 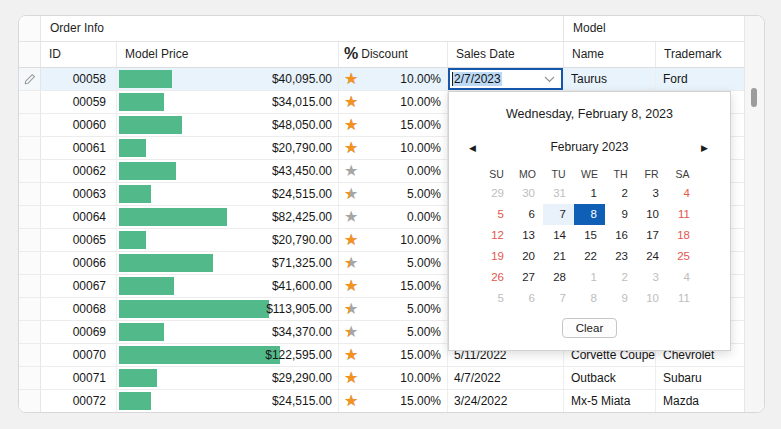 I want to click on cell-id: 00064, so click(x=79, y=217).